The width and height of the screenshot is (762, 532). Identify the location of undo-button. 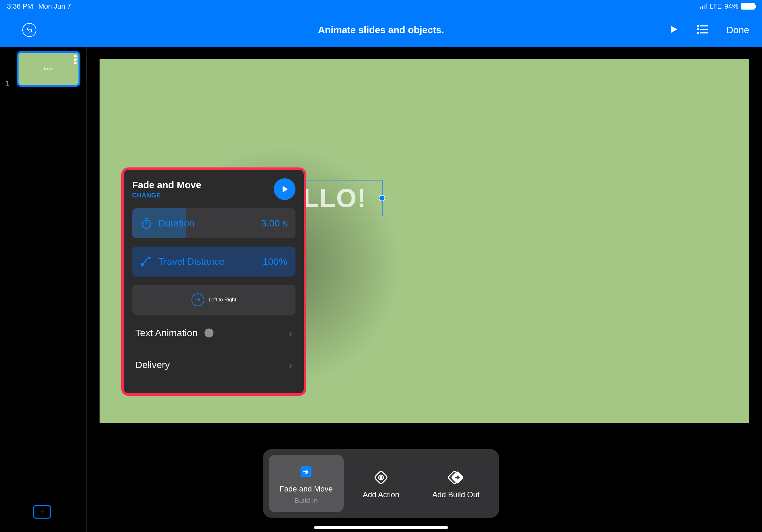
(29, 30).